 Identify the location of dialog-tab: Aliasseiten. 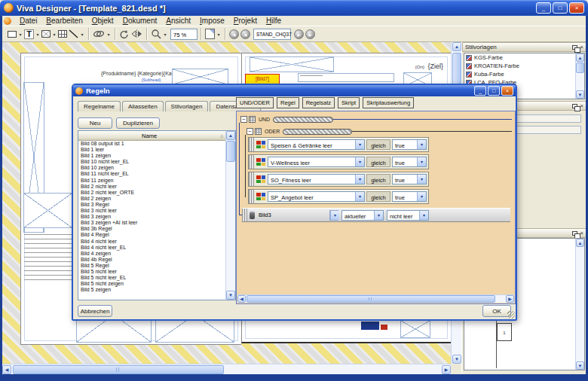
(143, 106).